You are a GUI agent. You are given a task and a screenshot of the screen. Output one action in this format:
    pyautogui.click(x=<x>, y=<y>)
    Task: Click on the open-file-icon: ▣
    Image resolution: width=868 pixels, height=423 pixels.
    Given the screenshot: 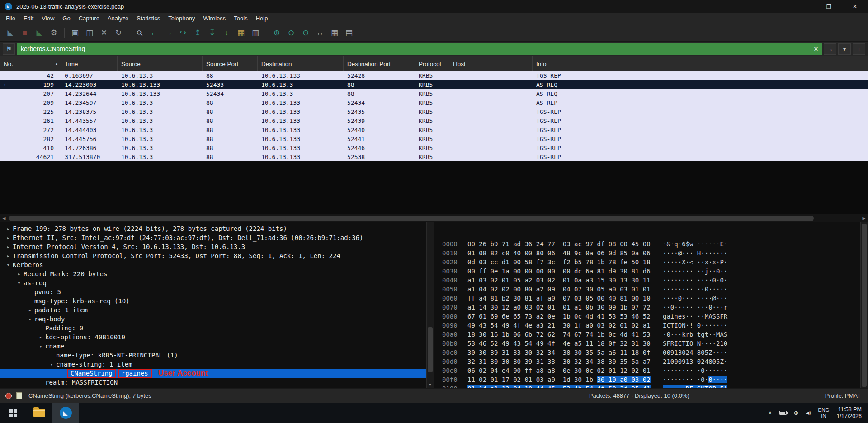 What is the action you would take?
    pyautogui.click(x=75, y=33)
    